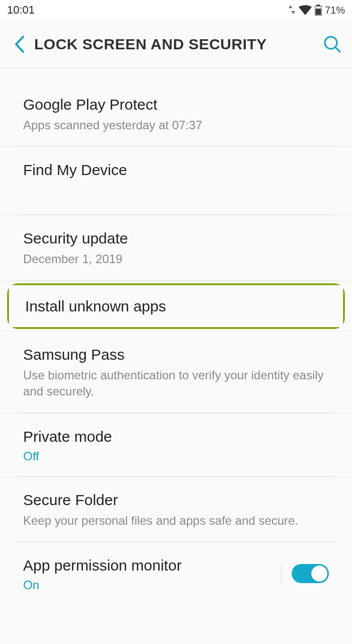 The width and height of the screenshot is (352, 644). Describe the element at coordinates (21, 10) in the screenshot. I see `status-time: 10:01` at that location.